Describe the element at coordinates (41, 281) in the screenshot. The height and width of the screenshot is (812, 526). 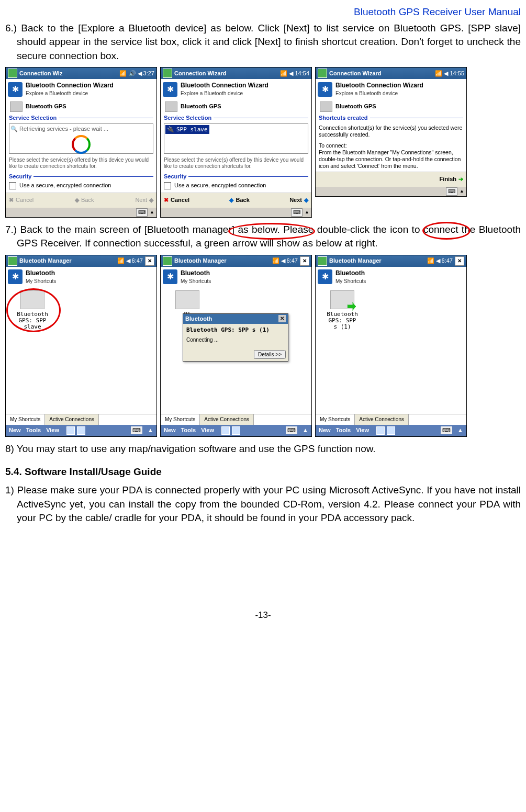
I see `manager-subtitle: My Shortcuts` at that location.